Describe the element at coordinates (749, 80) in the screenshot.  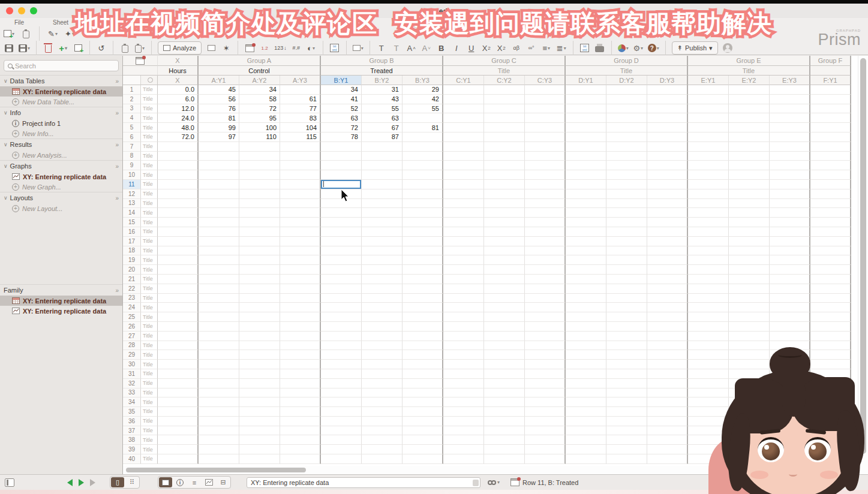
I see `column-header: E:Y2` at that location.